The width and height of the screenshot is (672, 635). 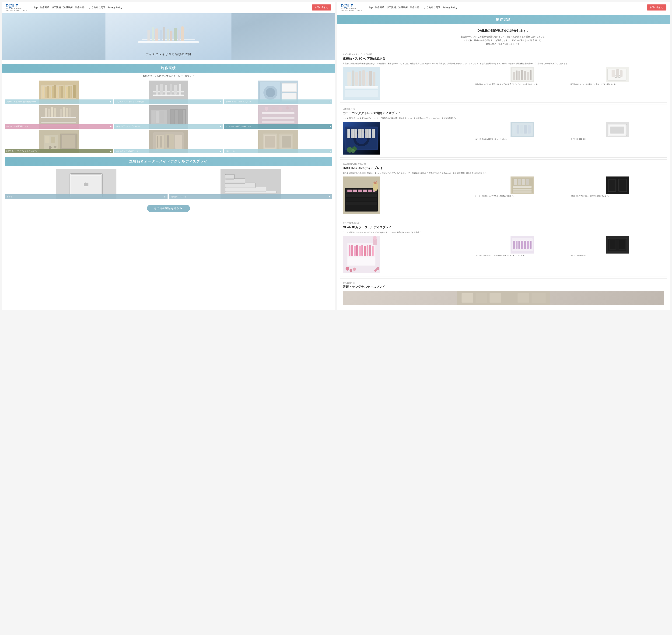 I want to click on product-card-5: 2WAY 加工ディスプレイケース, so click(x=169, y=117).